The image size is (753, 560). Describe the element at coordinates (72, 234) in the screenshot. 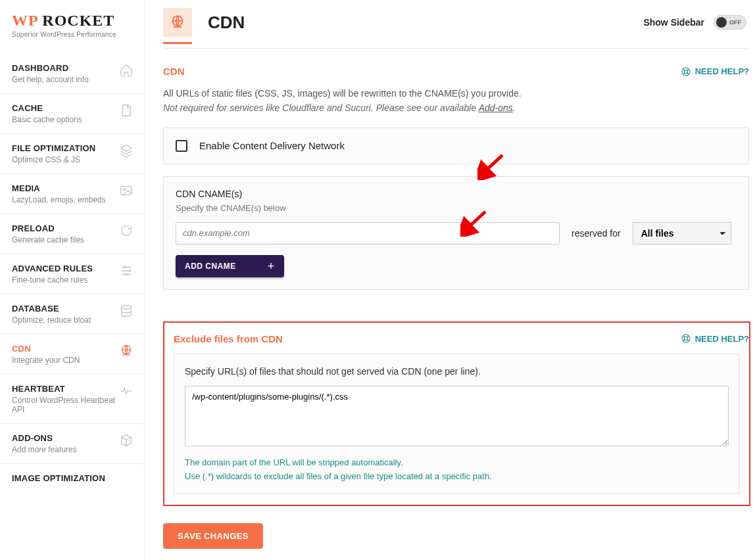

I see `sidebar-item-preload: PRELOADGenerate cache files` at that location.